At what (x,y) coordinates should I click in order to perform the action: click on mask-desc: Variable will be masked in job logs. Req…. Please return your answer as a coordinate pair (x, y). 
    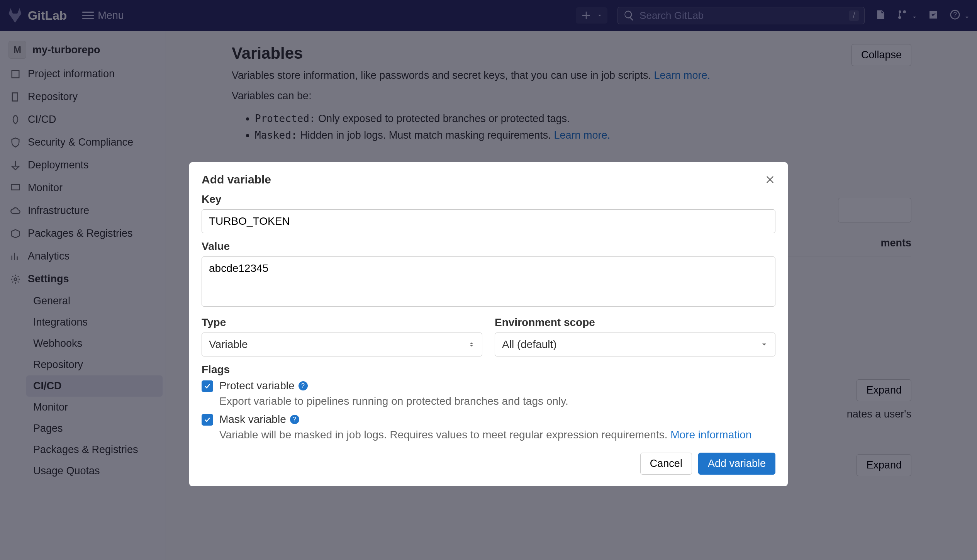
    Looking at the image, I should click on (497, 435).